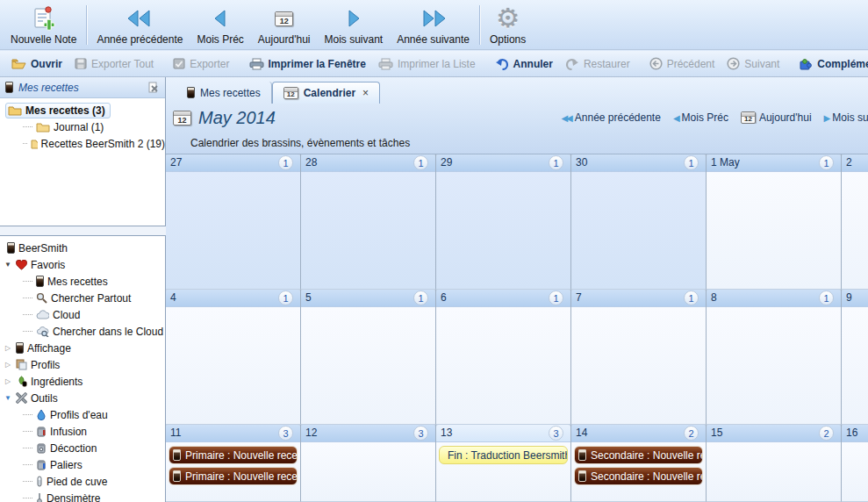  Describe the element at coordinates (846, 118) in the screenshot. I see `nav-next-month: ▶ Mois suivant` at that location.